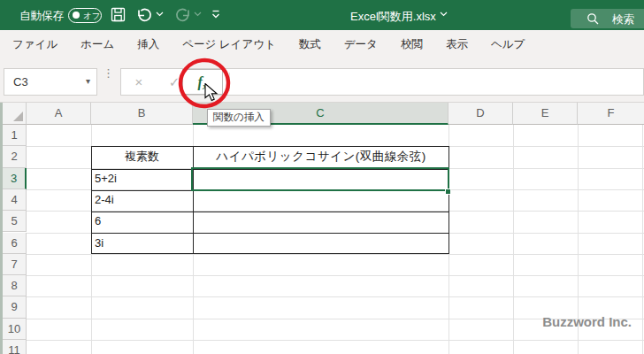  Describe the element at coordinates (14, 113) in the screenshot. I see `select-all-corner` at that location.